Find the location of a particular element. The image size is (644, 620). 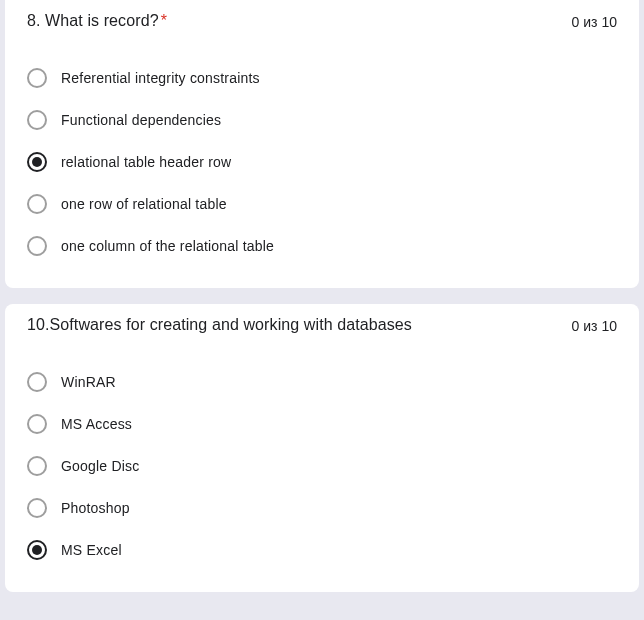

question-title-text: 10.Softwares for creating and working wi… is located at coordinates (220, 324).